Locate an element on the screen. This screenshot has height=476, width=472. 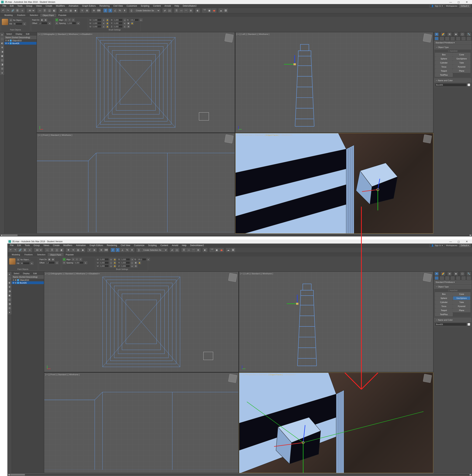
menu-animation: Animation is located at coordinates (73, 6).